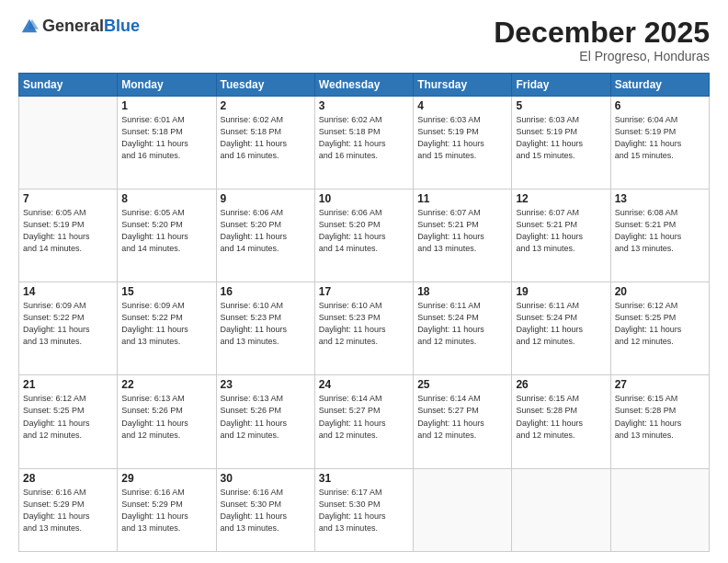 This screenshot has width=728, height=563. I want to click on calendar-cell: 19Sunrise: 6:11 AMSunset: 5:24 PMDayligh…, so click(561, 329).